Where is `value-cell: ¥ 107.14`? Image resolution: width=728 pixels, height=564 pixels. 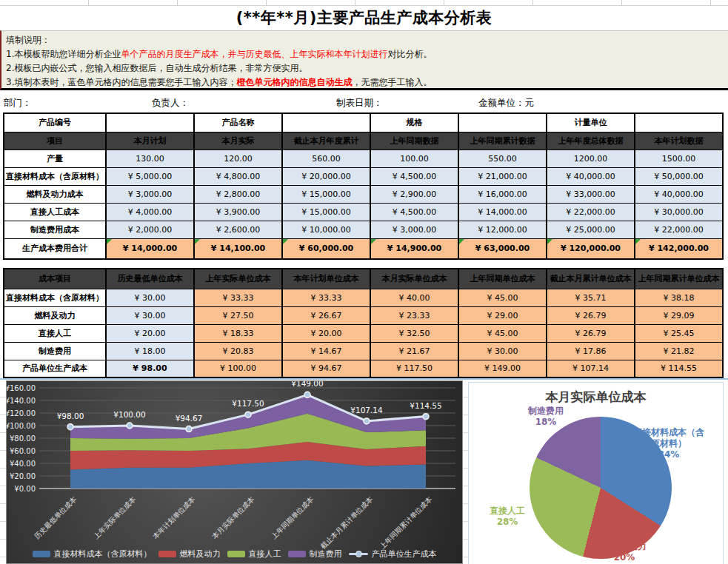
value-cell: ¥ 107.14 is located at coordinates (591, 369).